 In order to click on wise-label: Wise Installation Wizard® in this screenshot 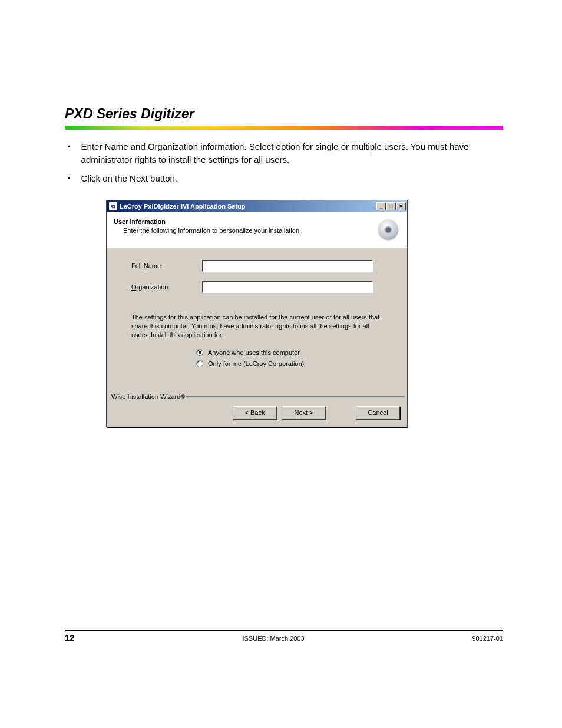, I will do `click(148, 397)`.